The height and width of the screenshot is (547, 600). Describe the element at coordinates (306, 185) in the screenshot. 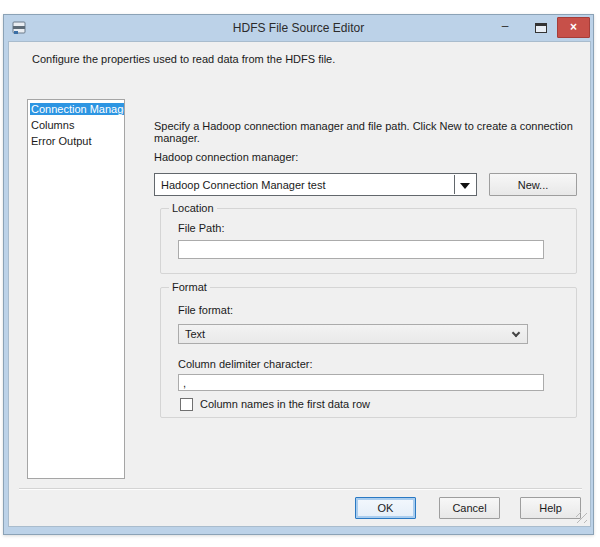

I see `combobox-selected-value: Hadoop Connection Manager test` at that location.